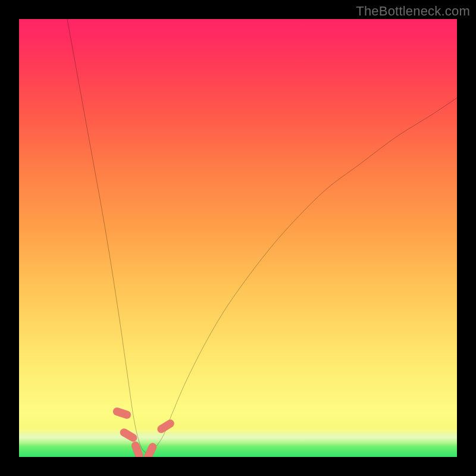 The width and height of the screenshot is (476, 476). Describe the element at coordinates (413, 11) in the screenshot. I see `watermark-text: TheBottleneck.com` at that location.